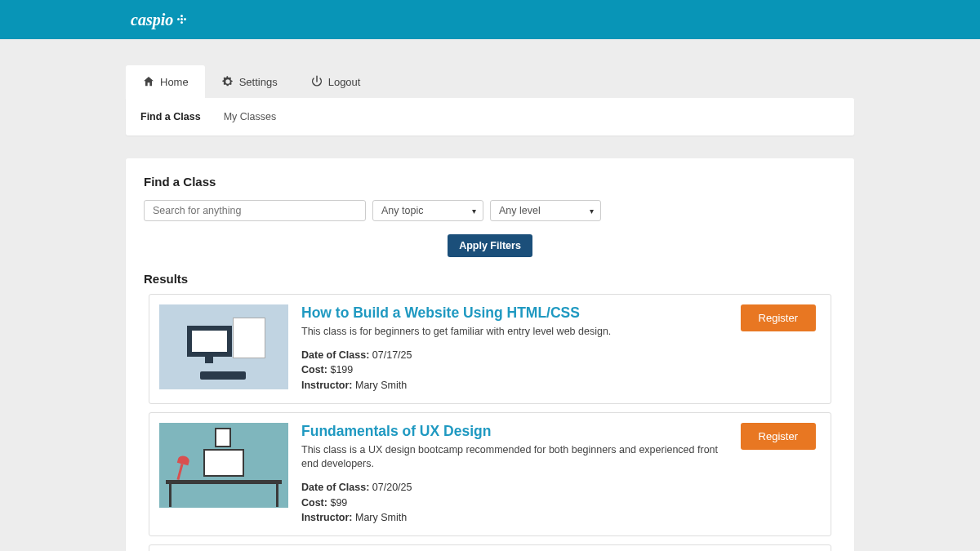 The image size is (980, 551). Describe the element at coordinates (228, 82) in the screenshot. I see `gear-icon` at that location.